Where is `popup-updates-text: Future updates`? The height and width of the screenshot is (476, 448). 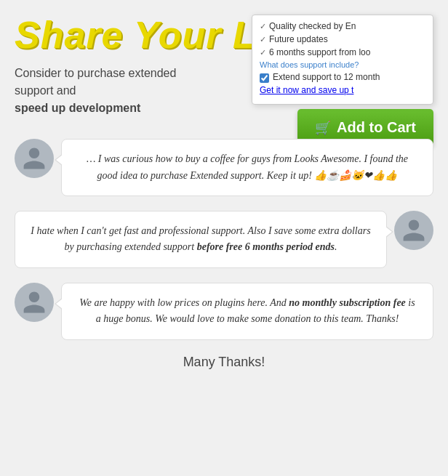
popup-updates-text: Future updates is located at coordinates (298, 39).